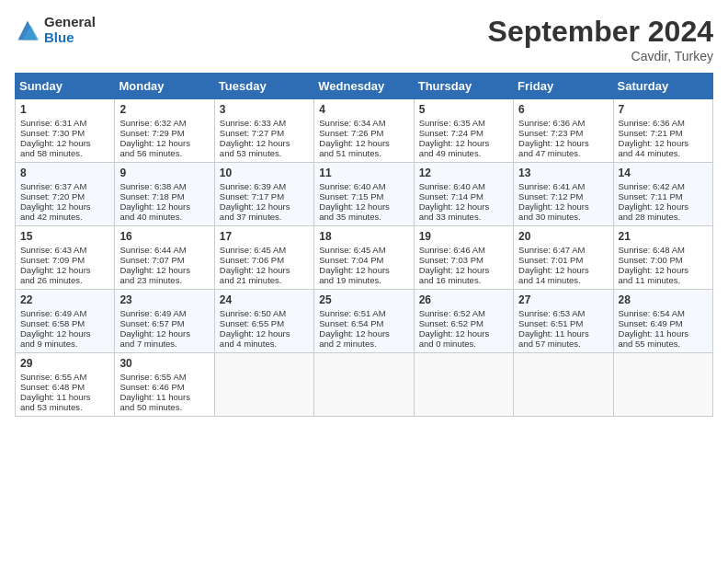  I want to click on calendar-cell: 10Sunrise: 6:39 AMSunset: 7:17 PMDayligh…, so click(264, 195).